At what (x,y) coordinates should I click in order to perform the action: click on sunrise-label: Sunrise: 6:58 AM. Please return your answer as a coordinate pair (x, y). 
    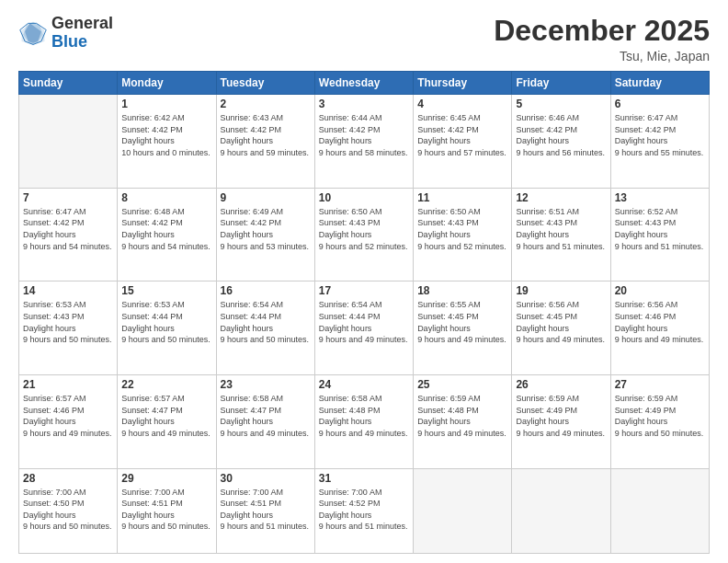
    Looking at the image, I should click on (351, 398).